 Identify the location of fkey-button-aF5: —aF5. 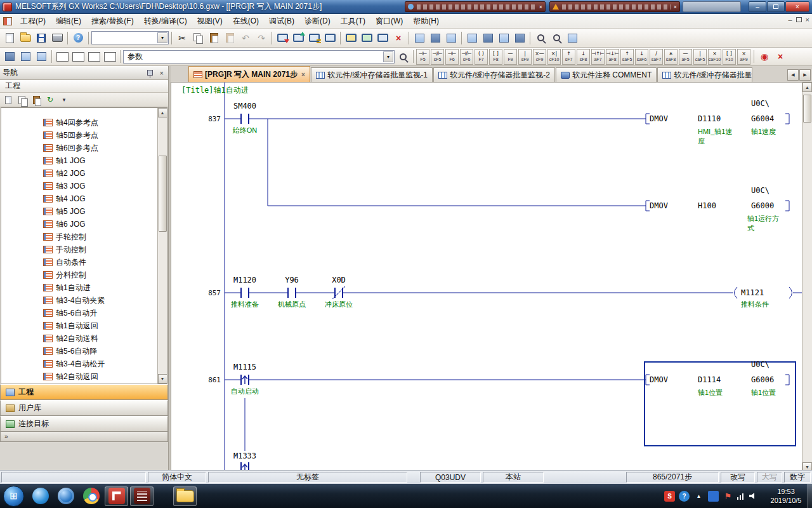
(685, 57).